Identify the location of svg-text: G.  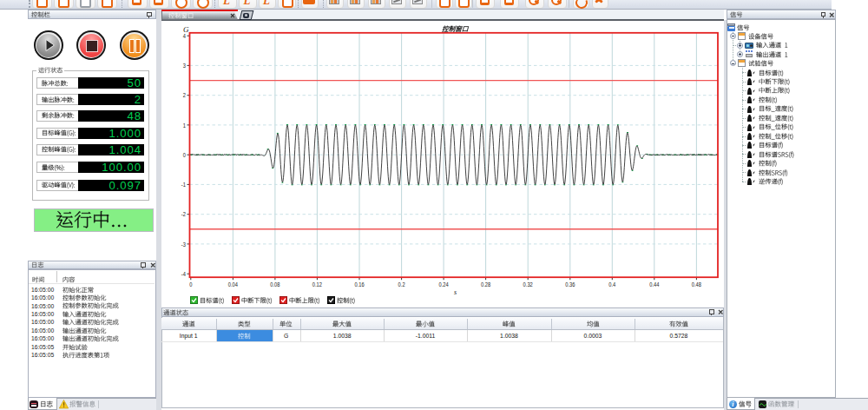
(186, 30).